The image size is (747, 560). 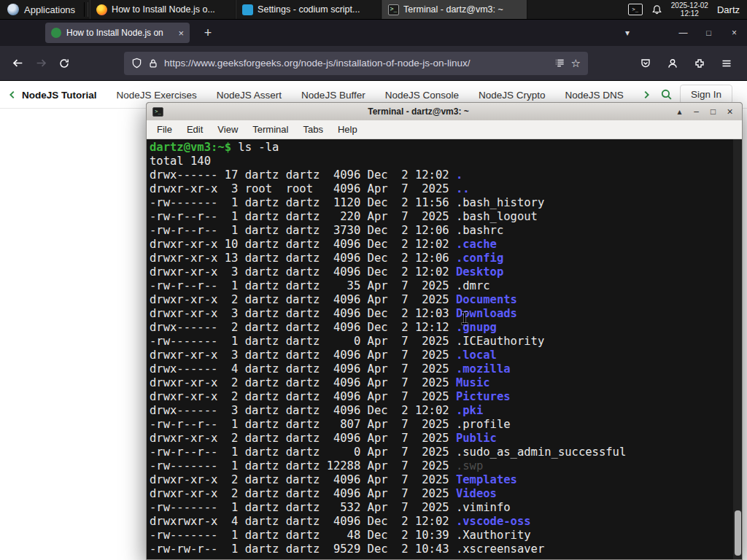 I want to click on terminal-listing-line: drwxr-xr-x 13 dartz dartz 4096 Dec 2 12:…, so click(x=441, y=258).